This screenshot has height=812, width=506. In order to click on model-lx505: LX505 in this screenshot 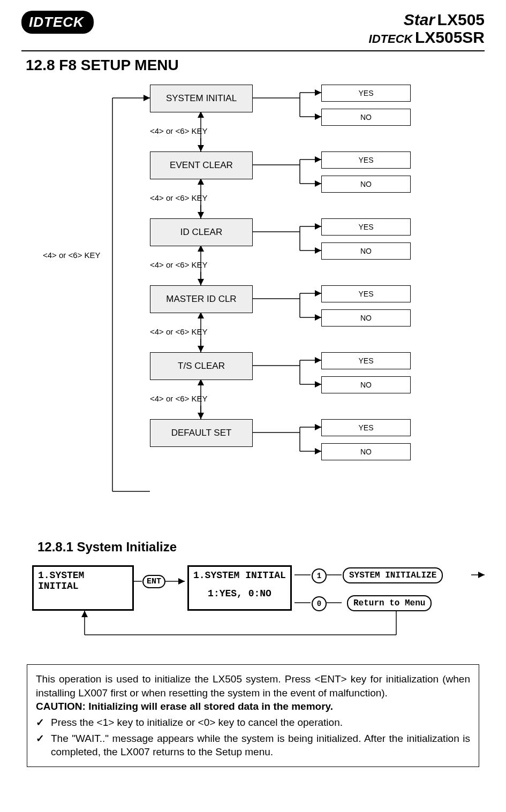, I will do `click(461, 19)`.